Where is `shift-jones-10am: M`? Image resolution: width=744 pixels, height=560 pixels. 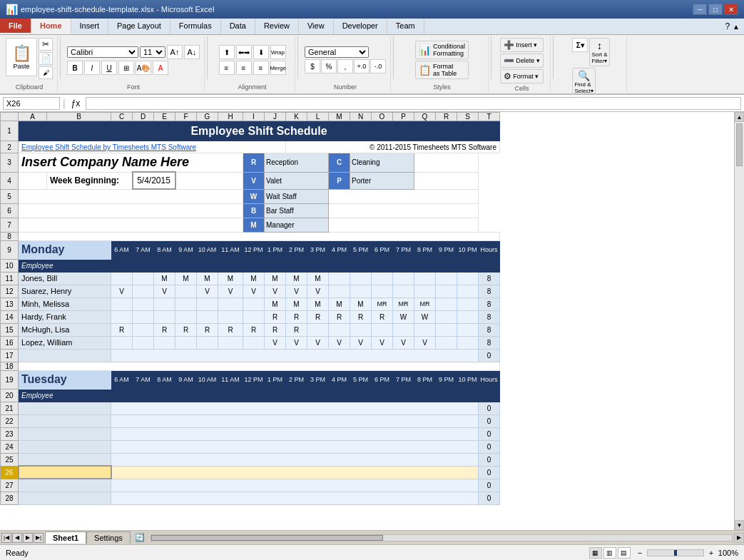
shift-jones-10am: M is located at coordinates (208, 278).